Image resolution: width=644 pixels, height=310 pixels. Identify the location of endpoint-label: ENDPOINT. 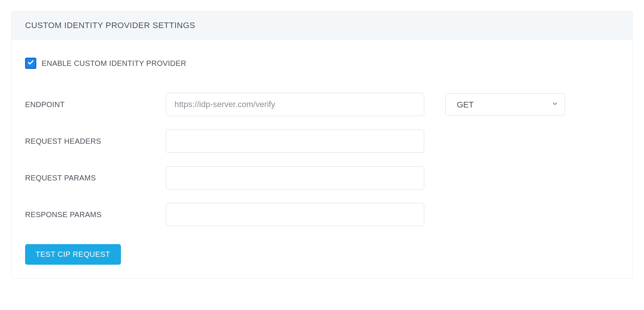
(95, 105).